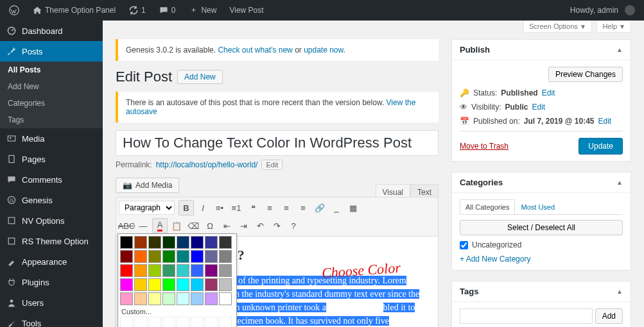  Describe the element at coordinates (193, 226) in the screenshot. I see `clear-format-button: ⌫` at that location.